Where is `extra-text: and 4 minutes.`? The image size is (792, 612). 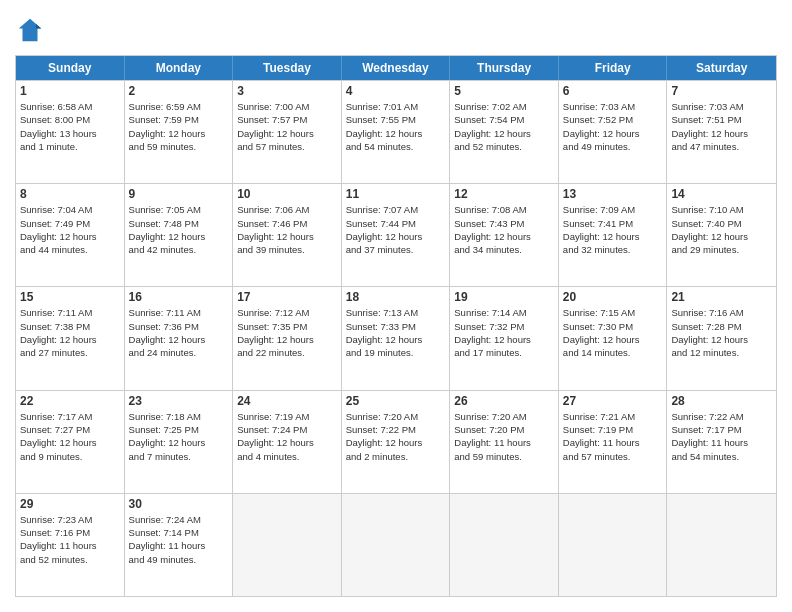 extra-text: and 4 minutes. is located at coordinates (287, 456).